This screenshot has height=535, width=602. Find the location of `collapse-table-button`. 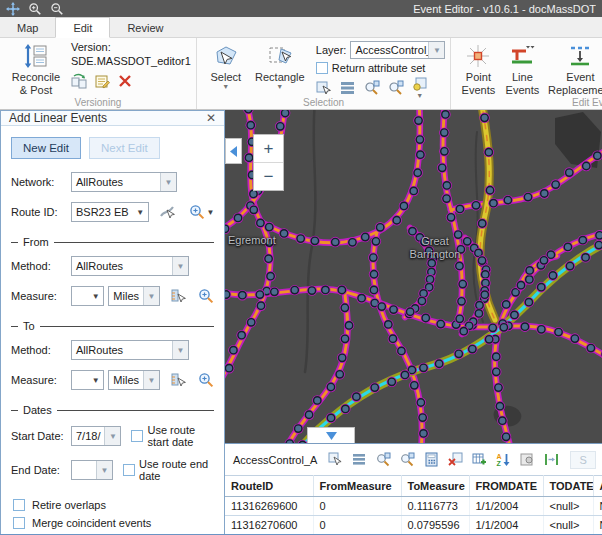

collapse-table-button is located at coordinates (331, 435).